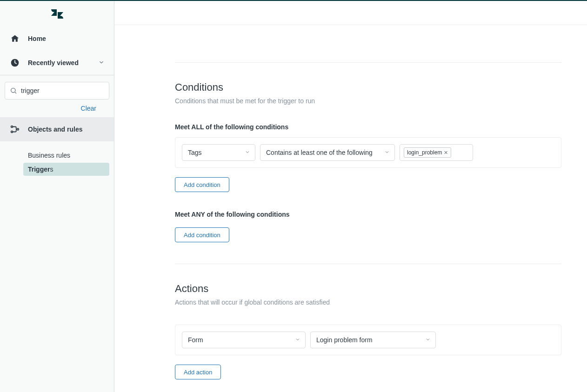  I want to click on actions-title: Actions, so click(368, 289).